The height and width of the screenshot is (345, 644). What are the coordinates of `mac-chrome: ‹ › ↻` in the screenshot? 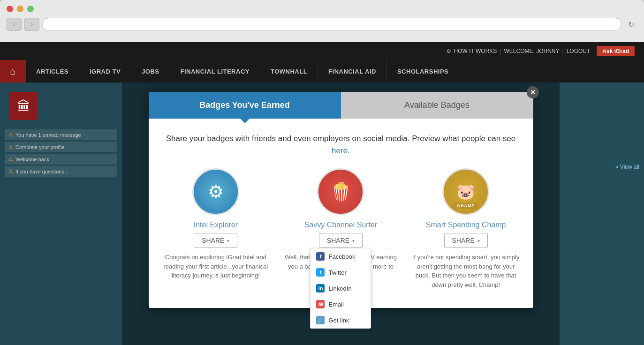 It's located at (322, 21).